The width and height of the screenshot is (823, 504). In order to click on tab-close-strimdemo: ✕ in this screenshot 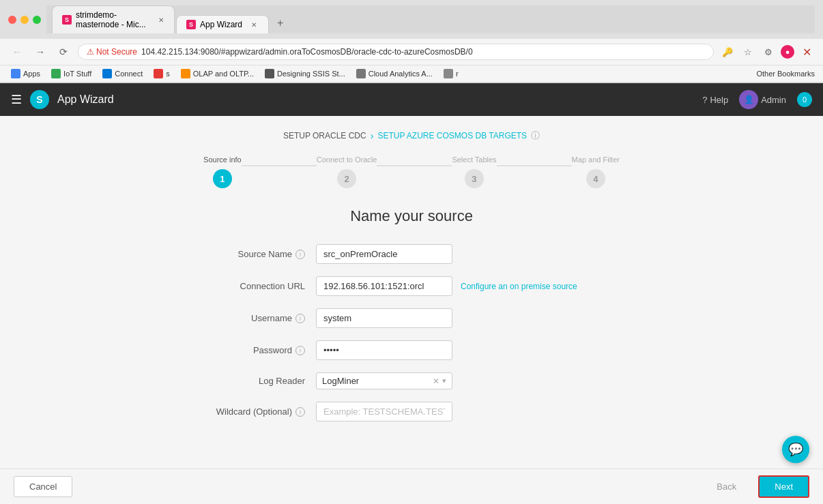, I will do `click(162, 20)`.